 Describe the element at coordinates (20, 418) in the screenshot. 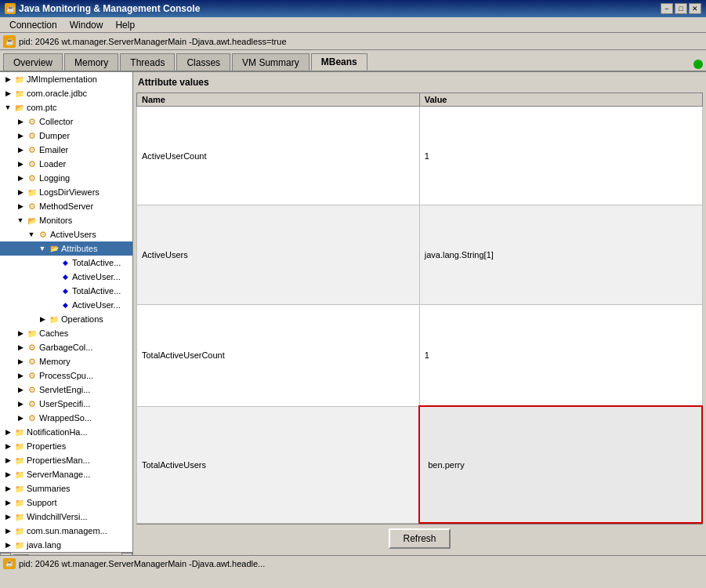

I see `expand-wrappedso: ▶` at that location.